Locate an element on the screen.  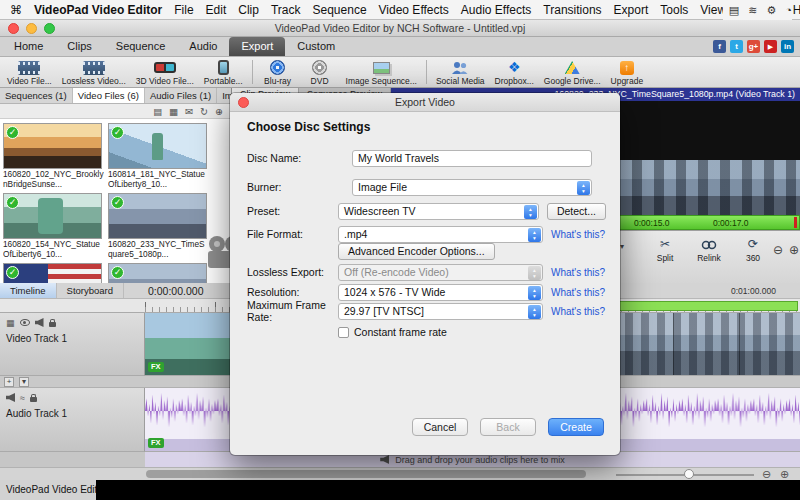
add-track-button: + is located at coordinates (9, 382).